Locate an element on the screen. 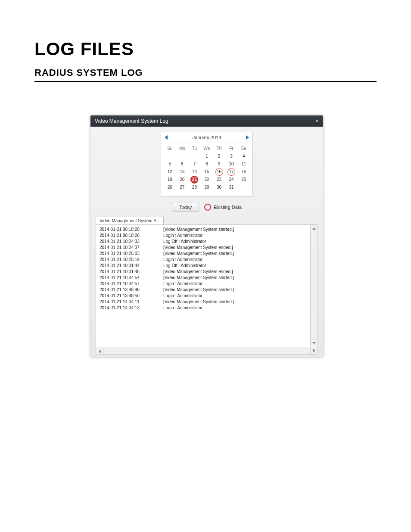 The image size is (411, 532). log-timestamp: 2014-01-21 10:24:37 is located at coordinates (125, 248).